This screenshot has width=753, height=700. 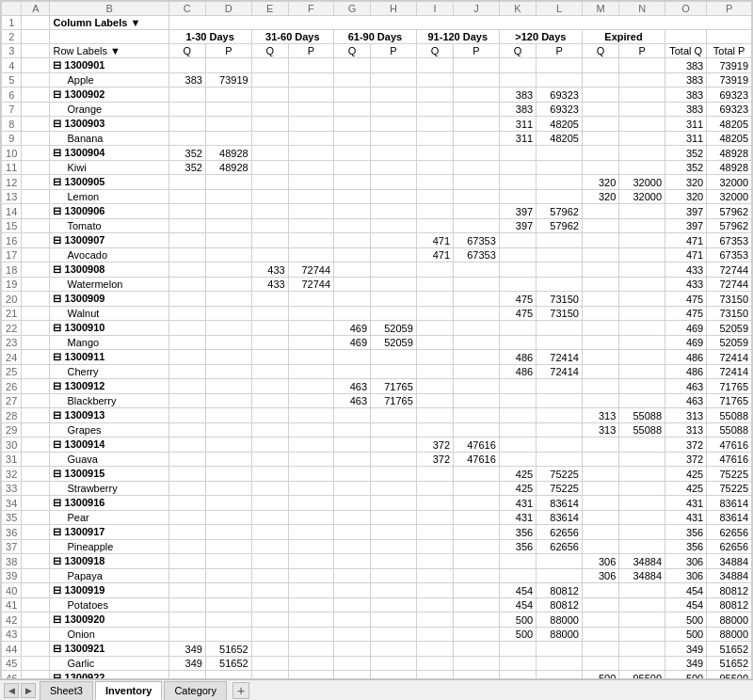 What do you see at coordinates (729, 606) in the screenshot?
I see `cell-p-41: 80812` at bounding box center [729, 606].